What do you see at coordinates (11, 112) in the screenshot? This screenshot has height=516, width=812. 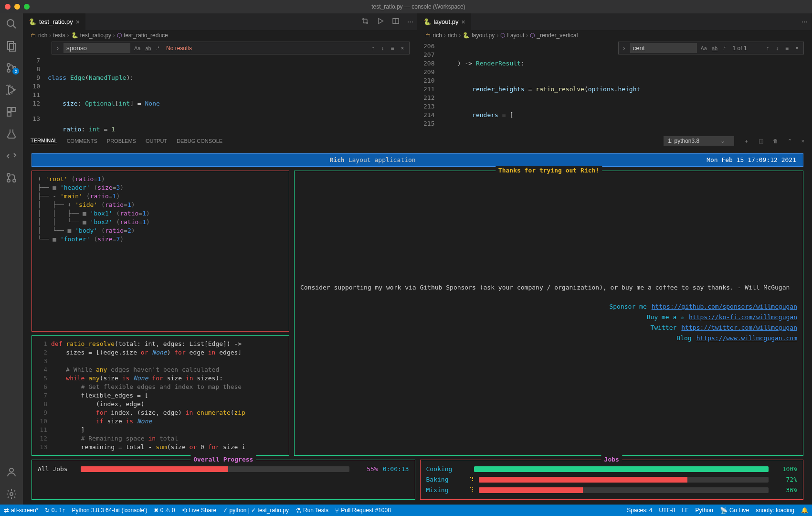 I see `extensions-icon` at bounding box center [11, 112].